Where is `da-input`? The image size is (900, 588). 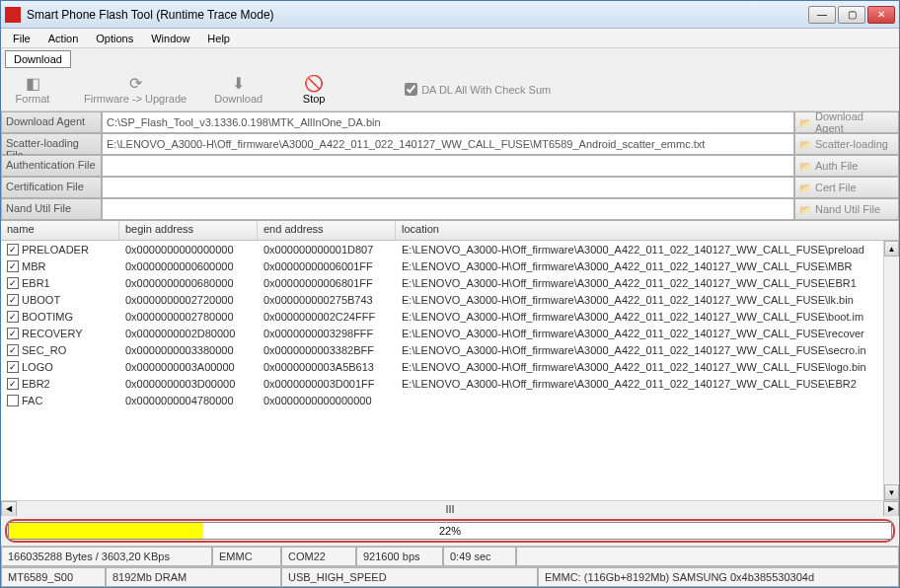
da-input is located at coordinates (448, 122).